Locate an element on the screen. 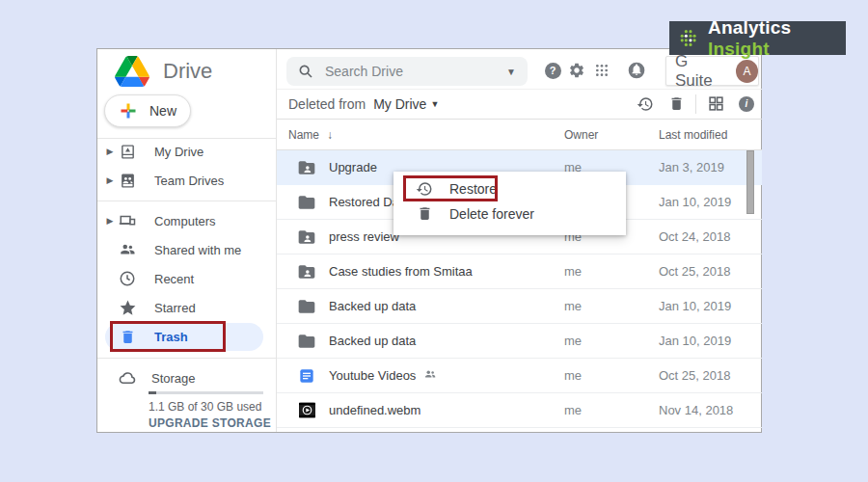 This screenshot has height=482, width=868. search-icon is located at coordinates (306, 71).